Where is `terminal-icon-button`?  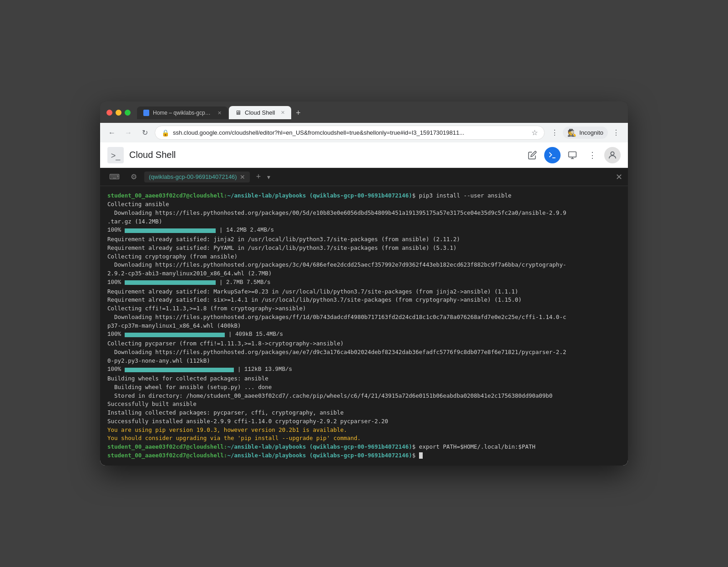 terminal-icon-button is located at coordinates (552, 155).